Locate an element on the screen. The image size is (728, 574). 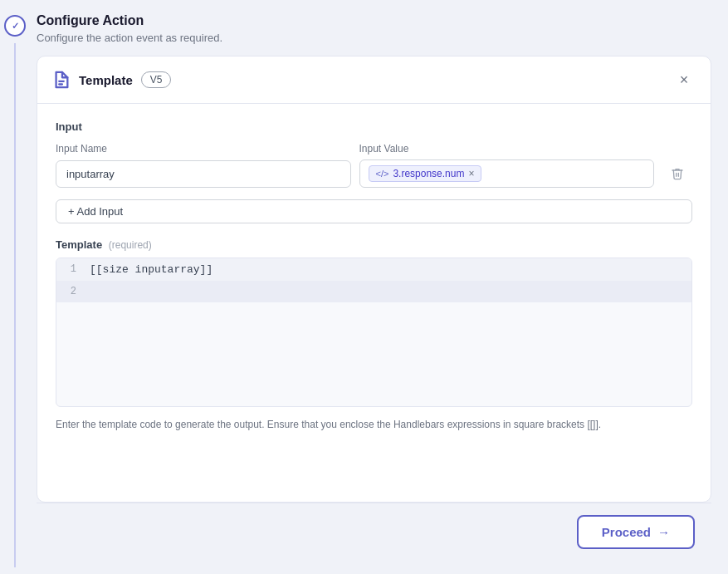
code-line-2: 2 is located at coordinates (374, 292).